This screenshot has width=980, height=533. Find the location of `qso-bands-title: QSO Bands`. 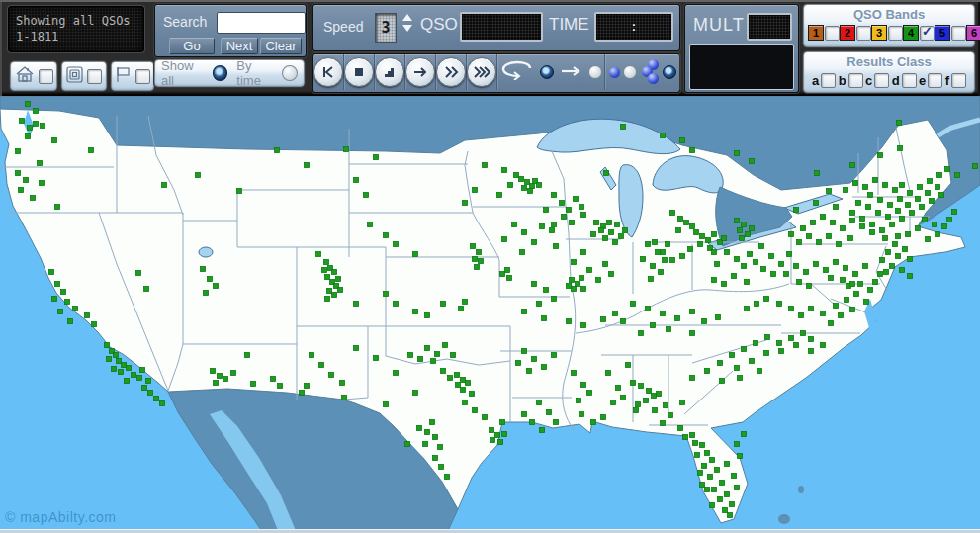

qso-bands-title: QSO Bands is located at coordinates (889, 14).